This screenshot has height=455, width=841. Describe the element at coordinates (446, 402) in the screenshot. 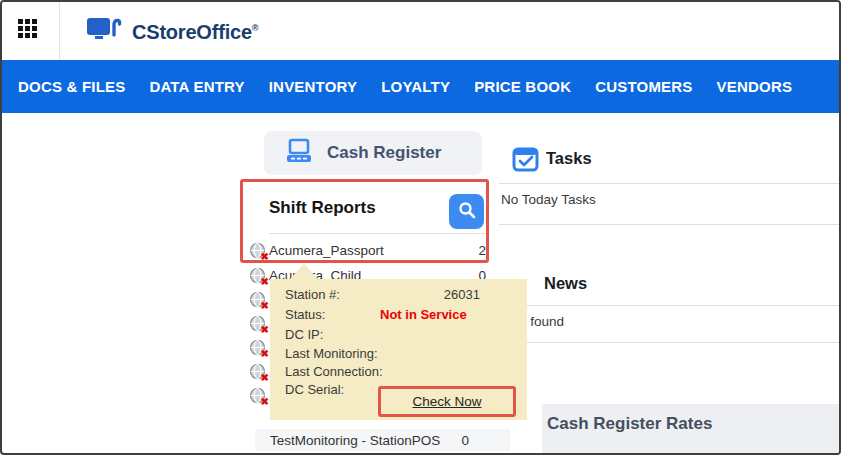

I see `check-now-link: Check Now` at that location.